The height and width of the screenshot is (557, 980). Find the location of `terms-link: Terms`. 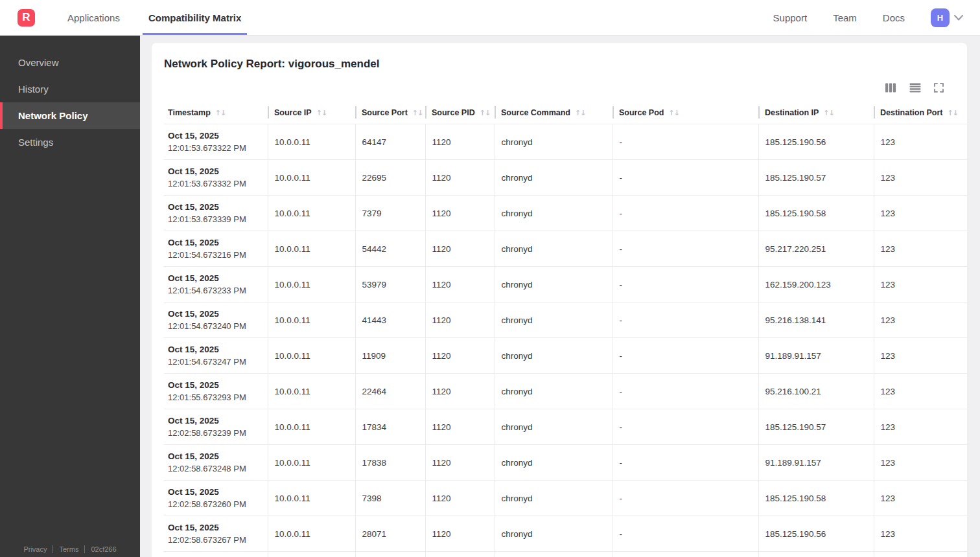

terms-link: Terms is located at coordinates (69, 549).